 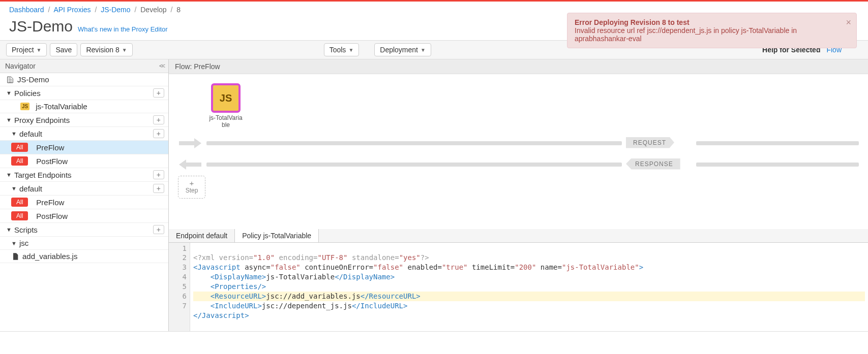 I want to click on nav-proxy-preflow: AllPreFlow, so click(x=84, y=147).